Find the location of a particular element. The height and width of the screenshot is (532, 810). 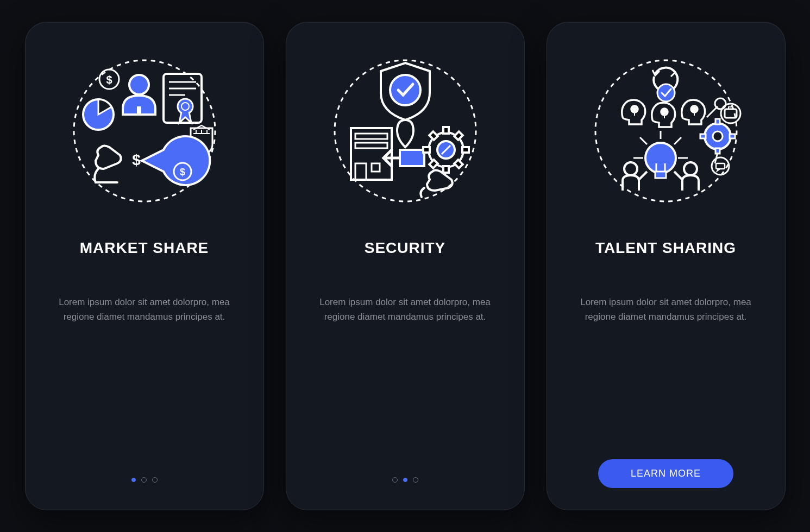

card-title: TALENT SHARING is located at coordinates (666, 248).